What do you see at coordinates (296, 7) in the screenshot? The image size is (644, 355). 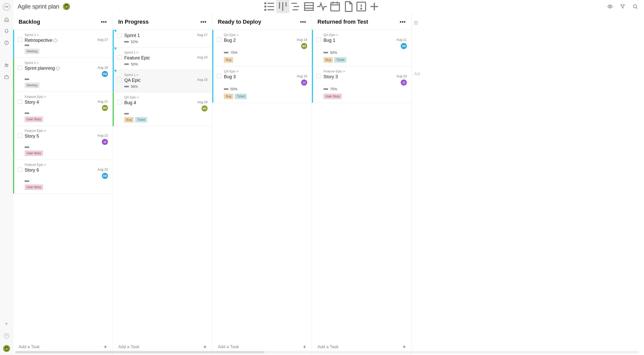 I see `view-gantt-icon` at bounding box center [296, 7].